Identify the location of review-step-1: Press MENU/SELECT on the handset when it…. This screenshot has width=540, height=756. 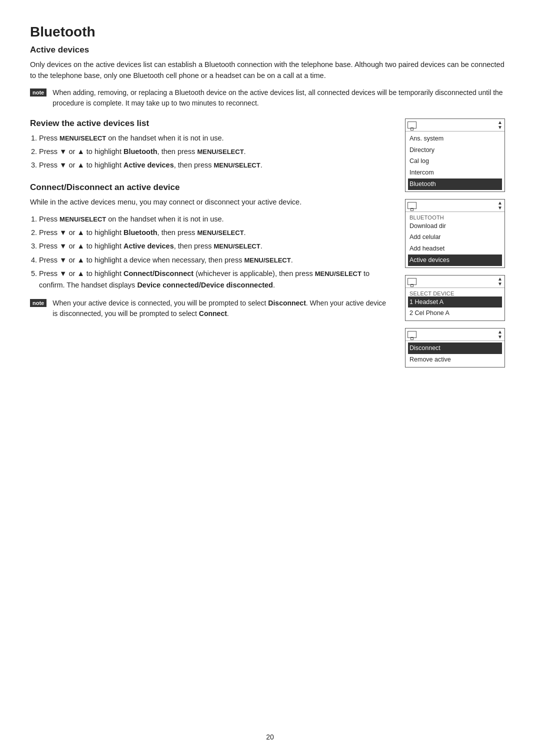
(214, 138).